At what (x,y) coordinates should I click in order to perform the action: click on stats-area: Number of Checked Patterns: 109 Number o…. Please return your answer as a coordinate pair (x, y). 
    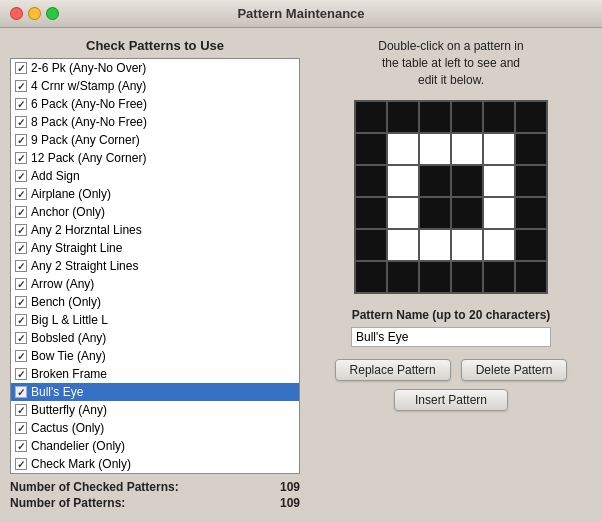
    Looking at the image, I should click on (155, 496).